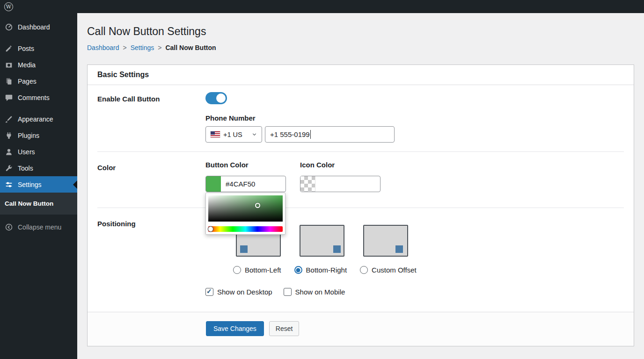  What do you see at coordinates (38, 108) in the screenshot?
I see `sidebar-separator` at bounding box center [38, 108].